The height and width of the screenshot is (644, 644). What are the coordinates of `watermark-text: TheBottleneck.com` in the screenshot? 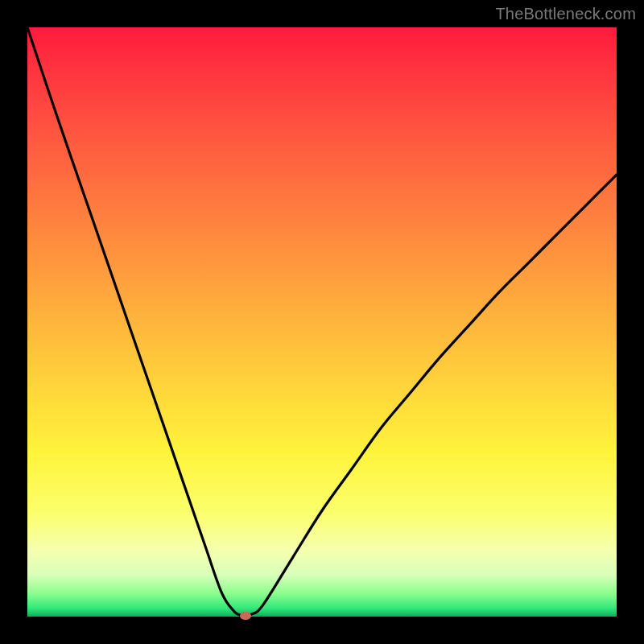 It's located at (565, 14).